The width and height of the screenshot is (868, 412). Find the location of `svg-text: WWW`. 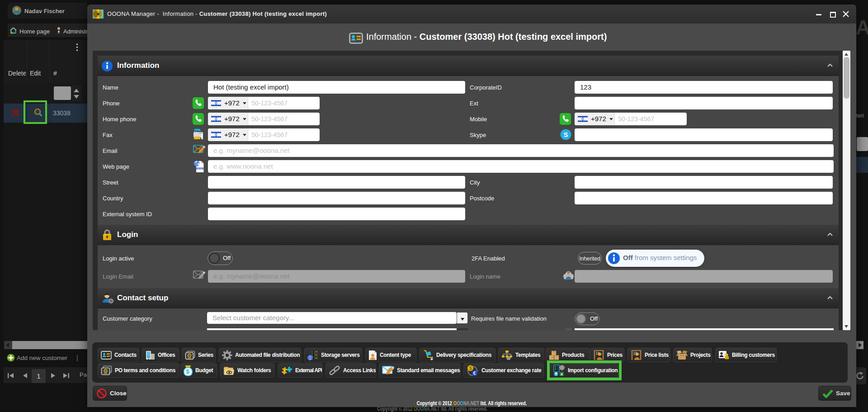

svg-text: WWW is located at coordinates (200, 168).